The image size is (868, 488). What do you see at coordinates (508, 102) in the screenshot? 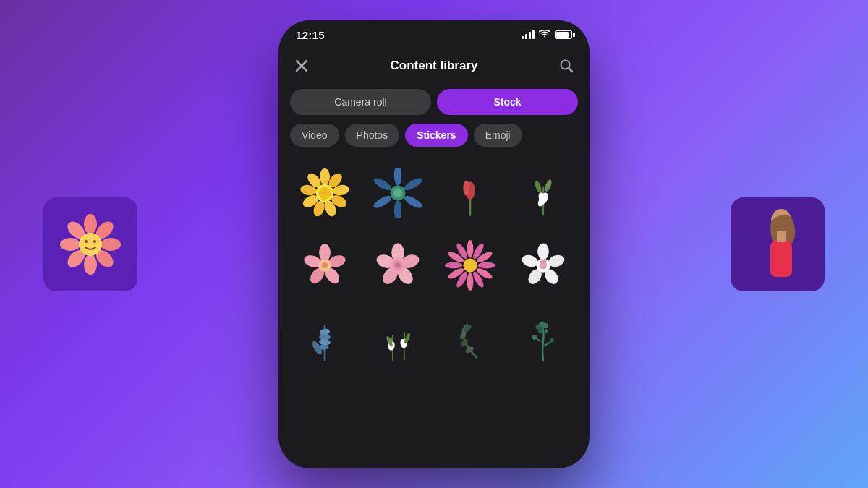
I see `tab-stock: Stock` at bounding box center [508, 102].